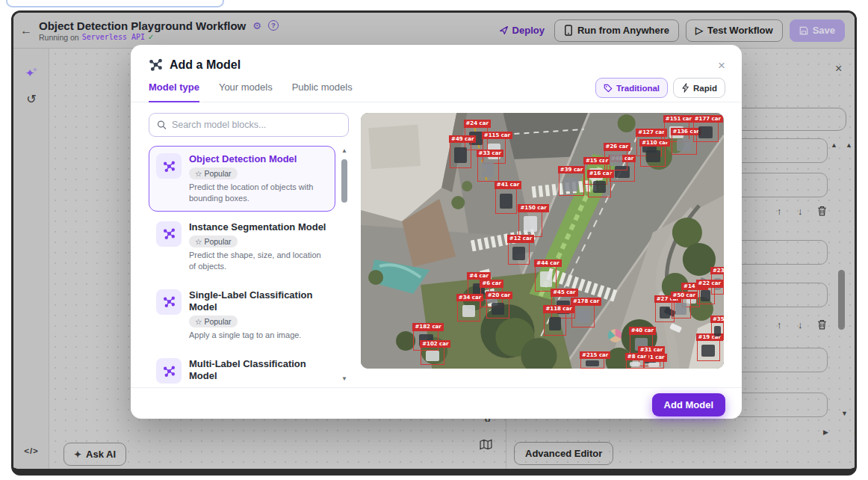  What do you see at coordinates (571, 184) in the screenshot?
I see `detection-box: #39 car` at bounding box center [571, 184].